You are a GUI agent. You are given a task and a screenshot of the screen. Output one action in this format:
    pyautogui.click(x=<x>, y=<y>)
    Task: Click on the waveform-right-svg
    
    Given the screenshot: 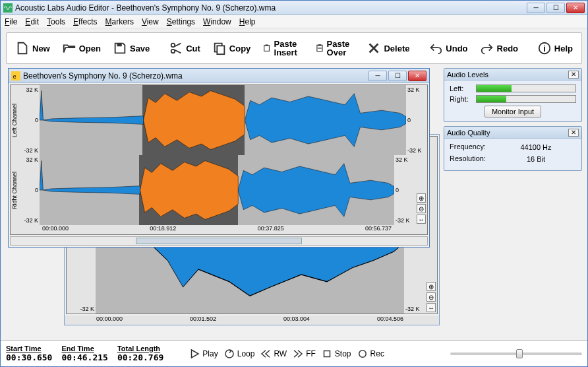 What is the action you would take?
    pyautogui.click(x=217, y=190)
    